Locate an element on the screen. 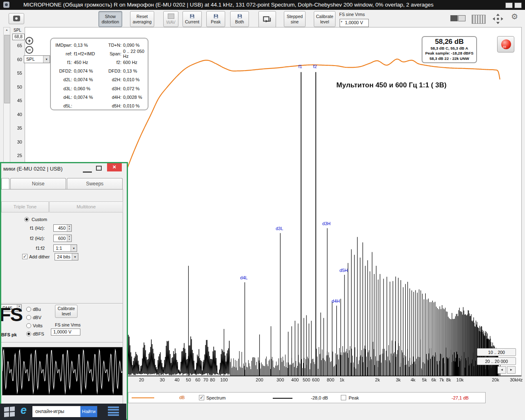  info-label: f2: is located at coordinates (113, 62).